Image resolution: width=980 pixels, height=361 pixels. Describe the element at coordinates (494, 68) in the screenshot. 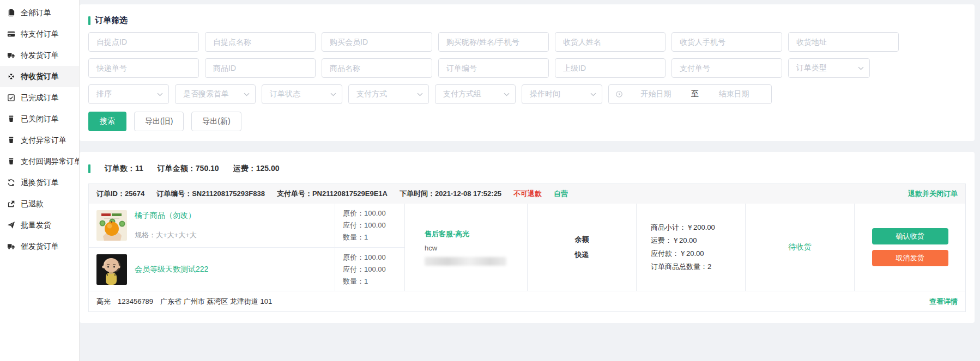

I see `order-no-input` at that location.